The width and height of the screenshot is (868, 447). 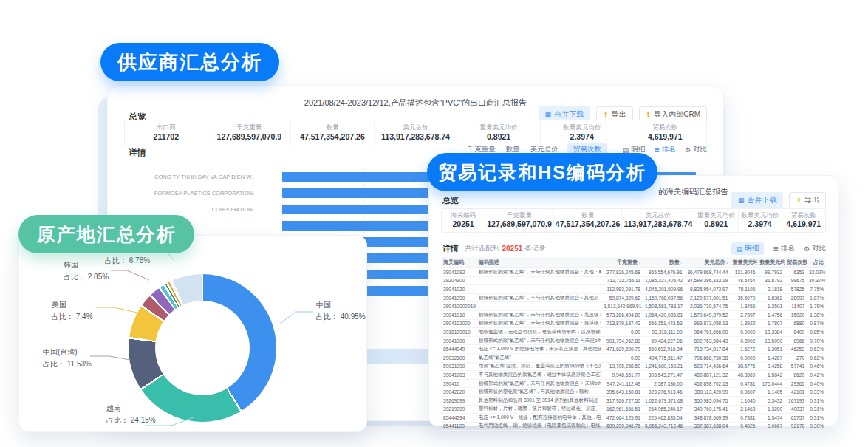 I want to click on column-header: 贸易次数↕, so click(x=796, y=262).